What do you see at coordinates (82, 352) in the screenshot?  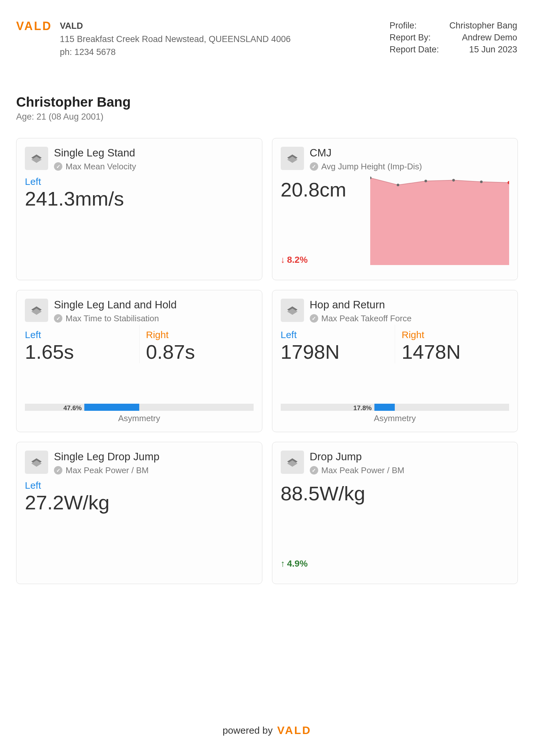 I see `left-value: 1.65s` at bounding box center [82, 352].